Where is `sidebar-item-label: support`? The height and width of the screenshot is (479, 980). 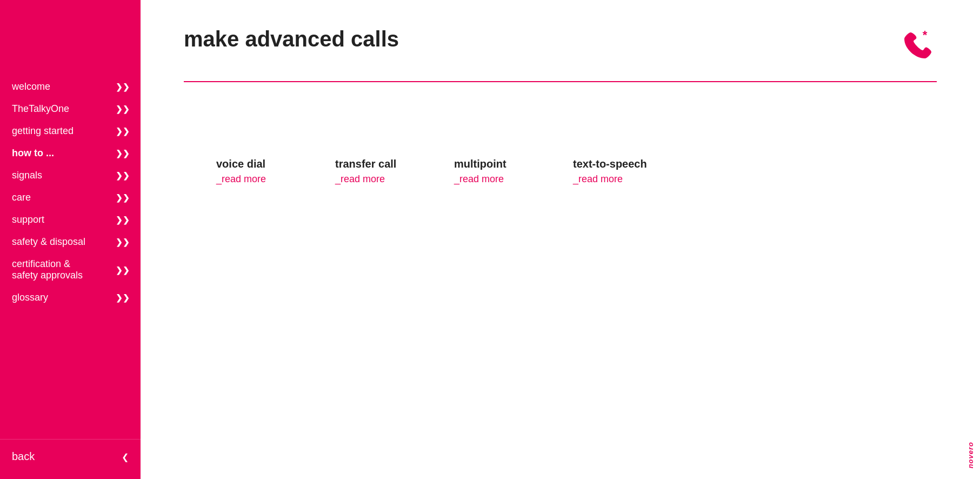 sidebar-item-label: support is located at coordinates (28, 219).